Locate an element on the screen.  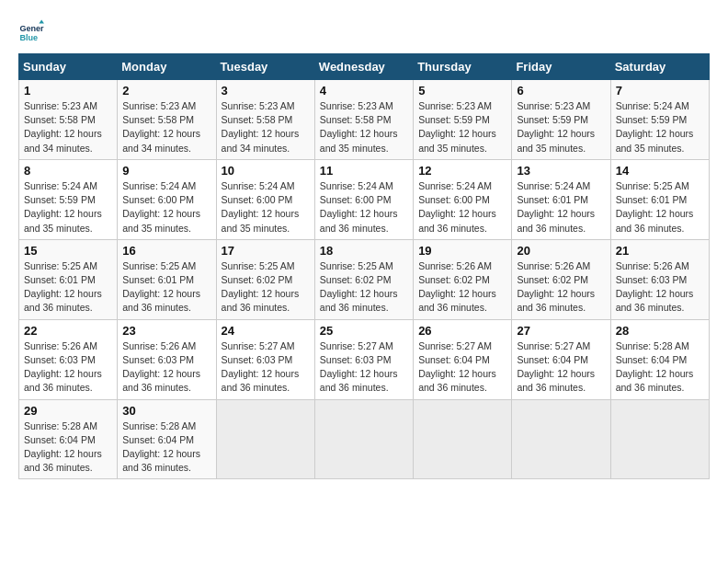
calendar-cell: 19 Sunrise: 5:26 AMSunset: 6:02 PMDaylig… is located at coordinates (463, 280).